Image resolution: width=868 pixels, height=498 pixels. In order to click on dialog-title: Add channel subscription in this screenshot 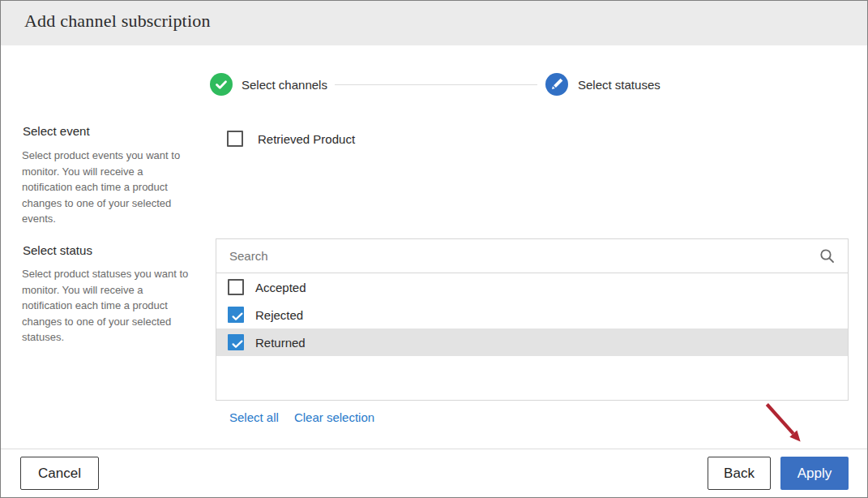, I will do `click(118, 21)`.